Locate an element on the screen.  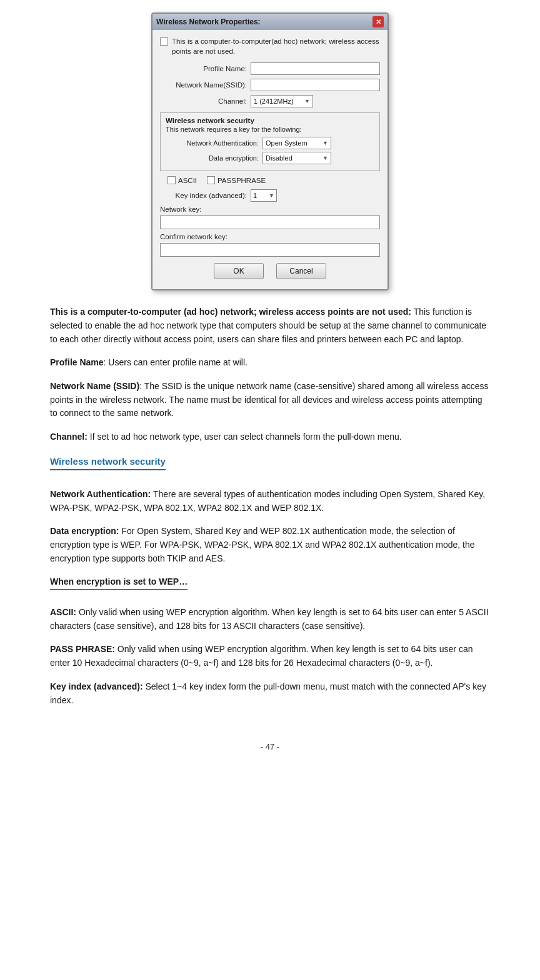
dialog-titlebar: Wireless Network Properties: ✕ is located at coordinates (270, 22).